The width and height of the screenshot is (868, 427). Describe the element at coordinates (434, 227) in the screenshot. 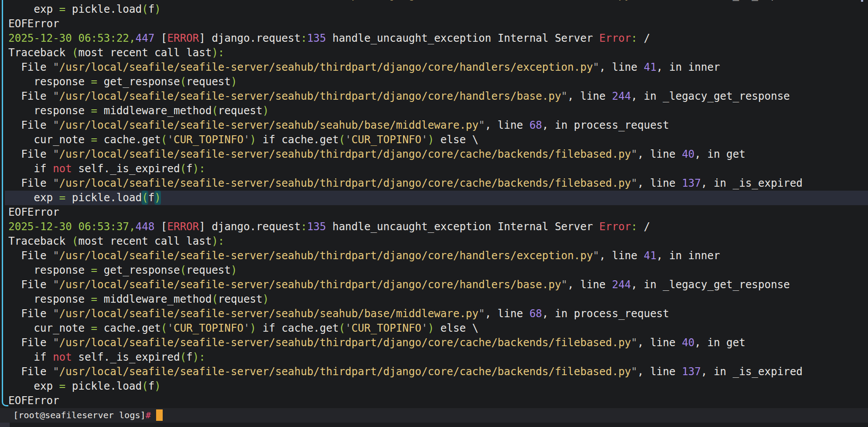

I see `log-line: 2025-12-30 06:53:37,448 [ERROR] django.r…` at that location.